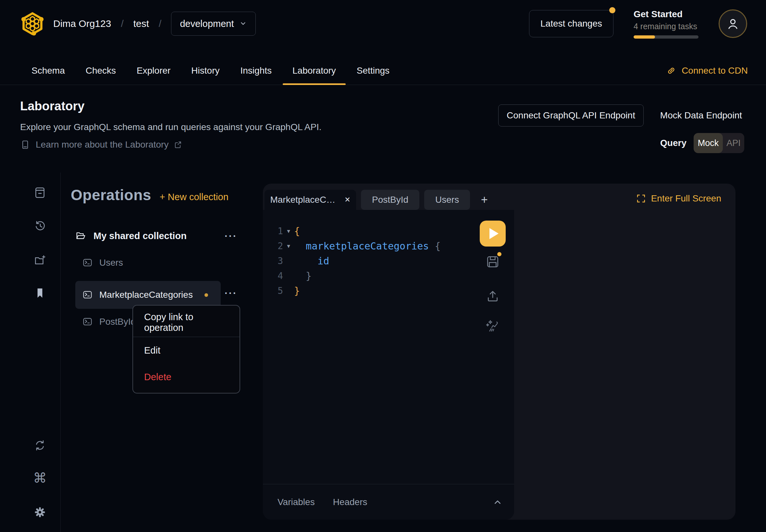  What do you see at coordinates (571, 115) in the screenshot?
I see `connect-endpoint-button: Connect GraphQL API Endpoint` at bounding box center [571, 115].